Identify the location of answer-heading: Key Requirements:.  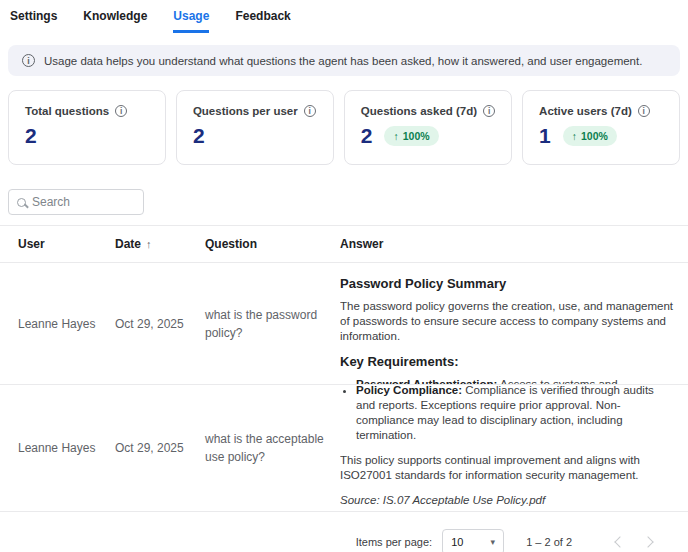
(507, 362).